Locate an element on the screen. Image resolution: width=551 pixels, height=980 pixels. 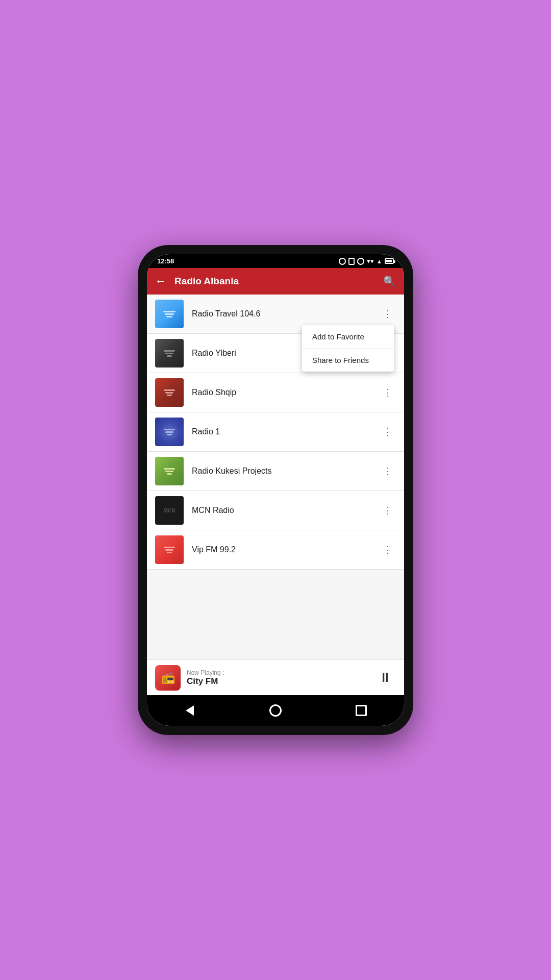
station-name: Radio Travel 104.6 is located at coordinates (286, 314).